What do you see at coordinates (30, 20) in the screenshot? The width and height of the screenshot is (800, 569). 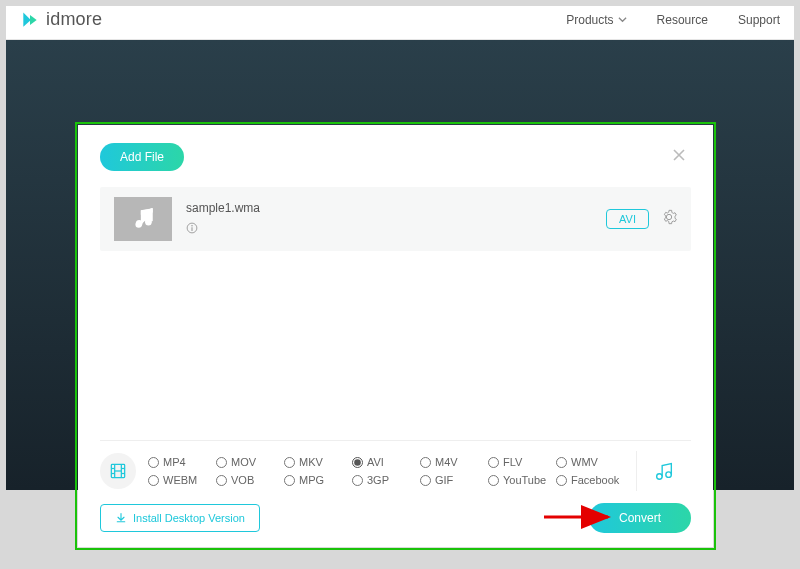 I see `logo-icon` at bounding box center [30, 20].